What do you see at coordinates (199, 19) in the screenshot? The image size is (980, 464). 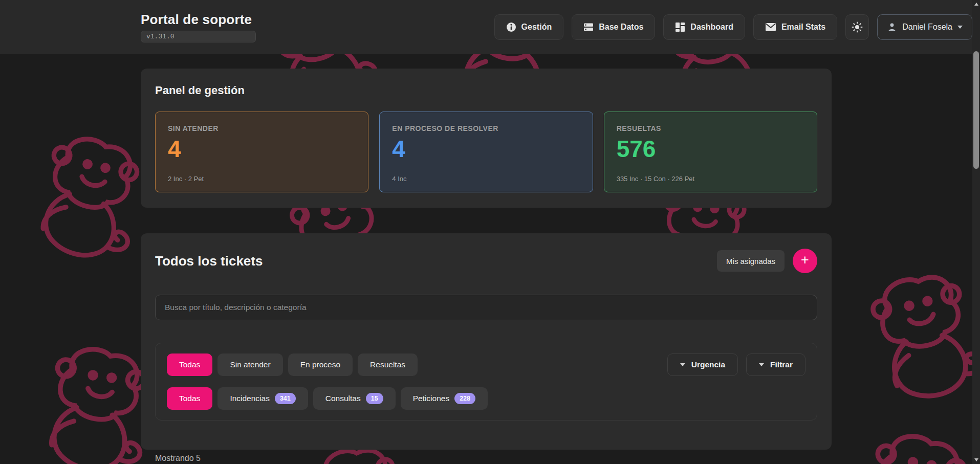 I see `app-title: Portal de soporte` at bounding box center [199, 19].